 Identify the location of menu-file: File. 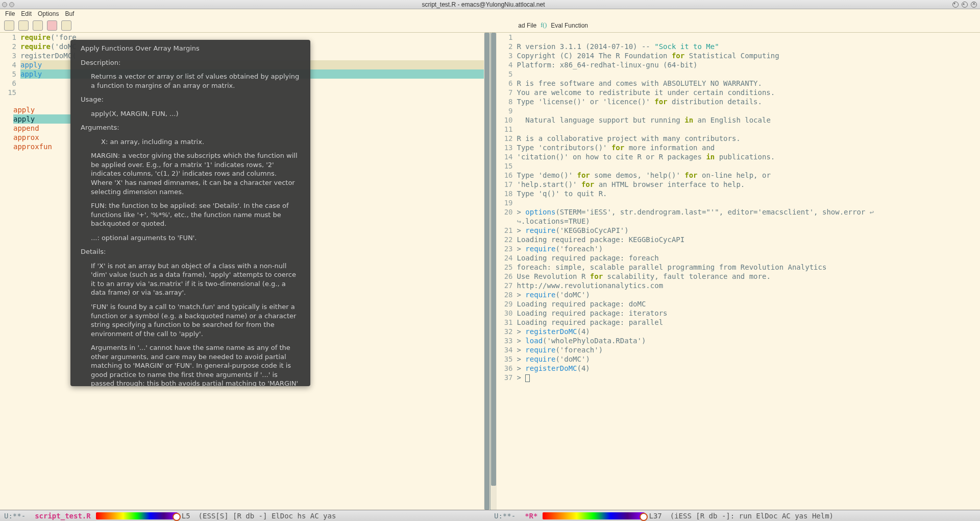
(10, 14).